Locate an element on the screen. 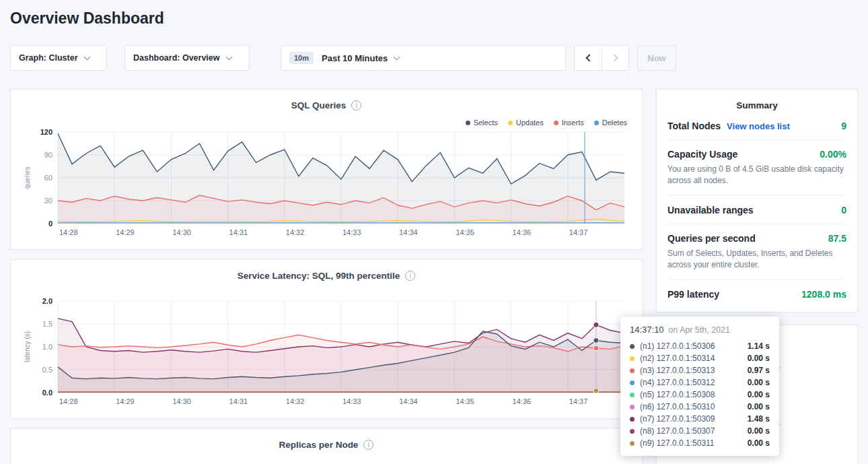  chart-title-row: Service Latency: SQL, 99th percentile i is located at coordinates (326, 276).